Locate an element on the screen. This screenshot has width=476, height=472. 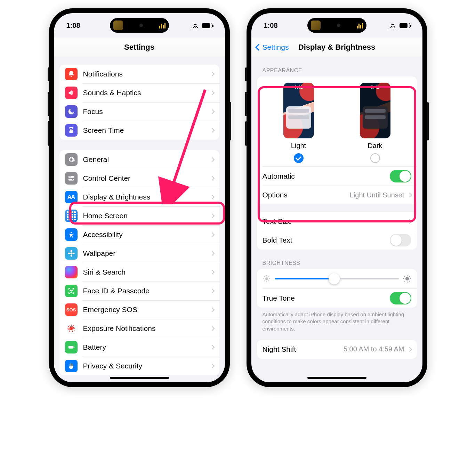
appearance-dark: 9:41 Dark is located at coordinates (375, 123).